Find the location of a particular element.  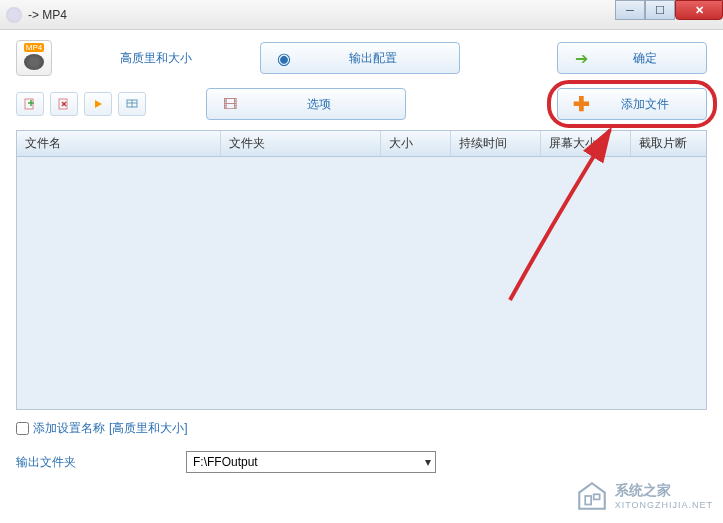

window-title: -> MP4 is located at coordinates (48, 15).